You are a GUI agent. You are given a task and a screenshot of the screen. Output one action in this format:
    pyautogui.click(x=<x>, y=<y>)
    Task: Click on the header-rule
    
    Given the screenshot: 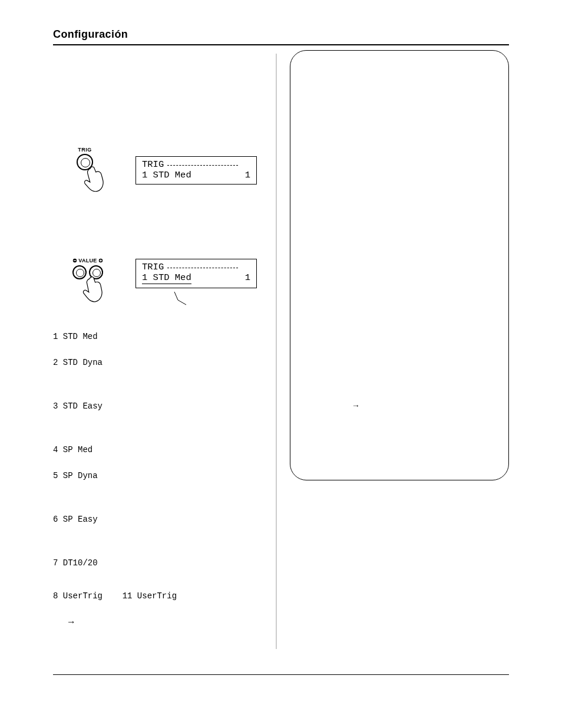 What is the action you would take?
    pyautogui.click(x=281, y=45)
    